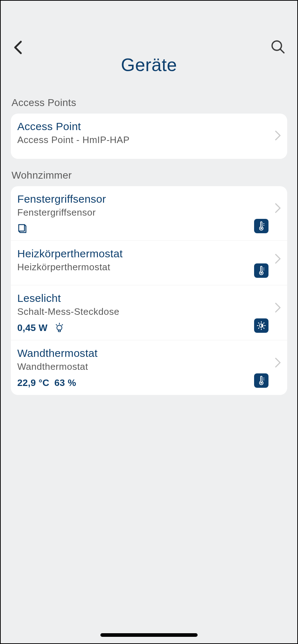 This screenshot has height=644, width=298. Describe the element at coordinates (149, 136) in the screenshot. I see `section-body-access-points: Access Point Access Point - HmIP-HAP` at that location.